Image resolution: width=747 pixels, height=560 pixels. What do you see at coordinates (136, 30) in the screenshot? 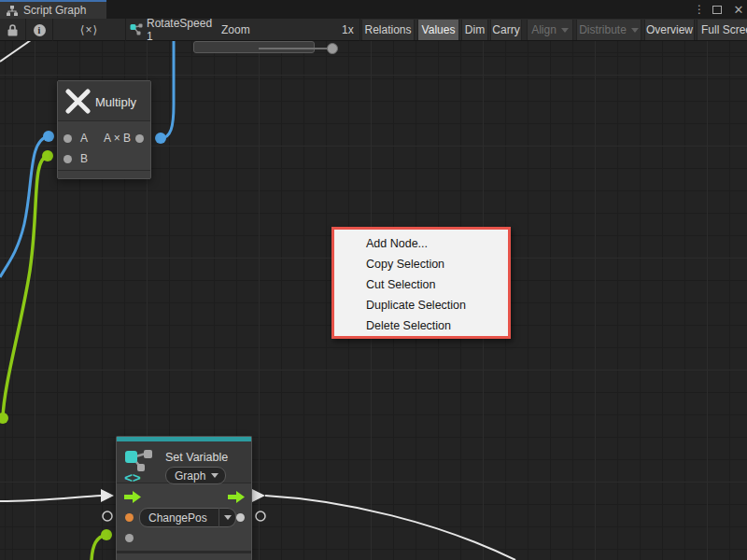
I see `graph-reference-icon` at bounding box center [136, 30].